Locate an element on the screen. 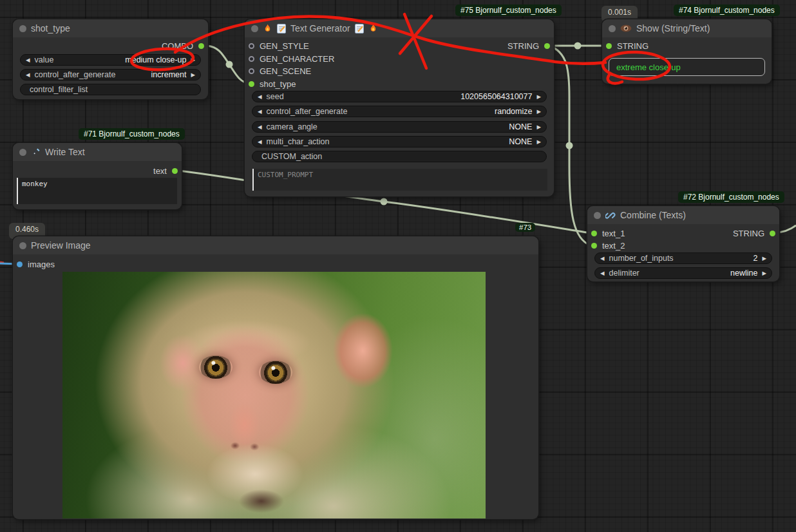 The height and width of the screenshot is (532, 796). widget-value: 2 is located at coordinates (756, 258).